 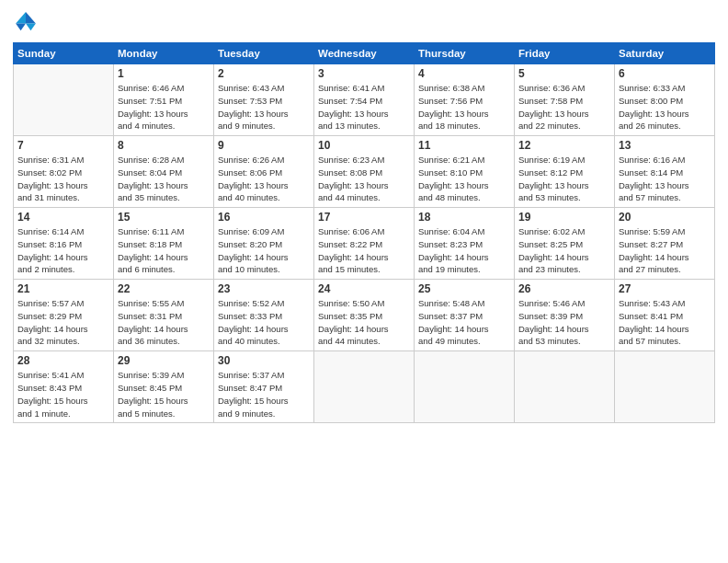 What do you see at coordinates (665, 244) in the screenshot?
I see `calendar-cell: 20Sunrise: 5:59 AM Sunset: 8:27 PM Dayli…` at bounding box center [665, 244].